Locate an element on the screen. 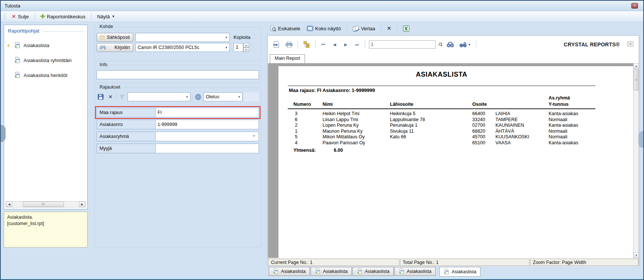 This screenshot has height=280, width=644. printer-icon is located at coordinates (289, 44).